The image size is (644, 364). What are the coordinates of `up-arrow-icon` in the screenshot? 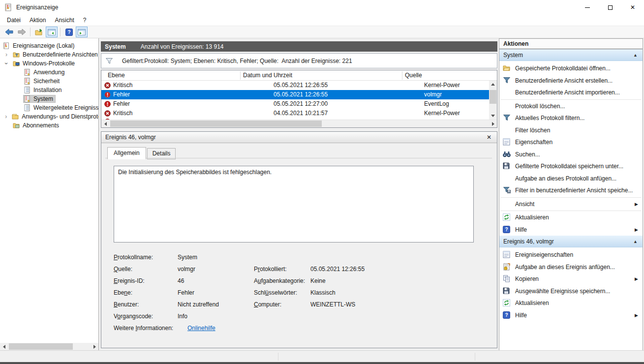 It's located at (493, 85).